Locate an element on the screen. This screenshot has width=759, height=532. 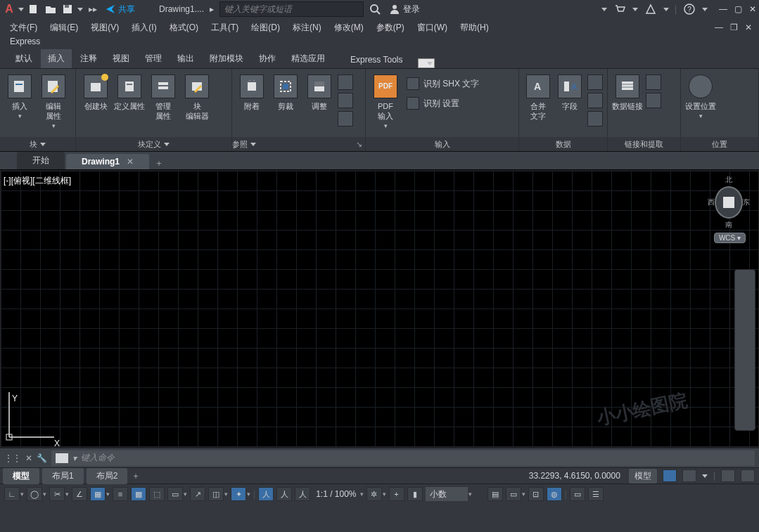
login-button: 登录 is located at coordinates (404, 10).